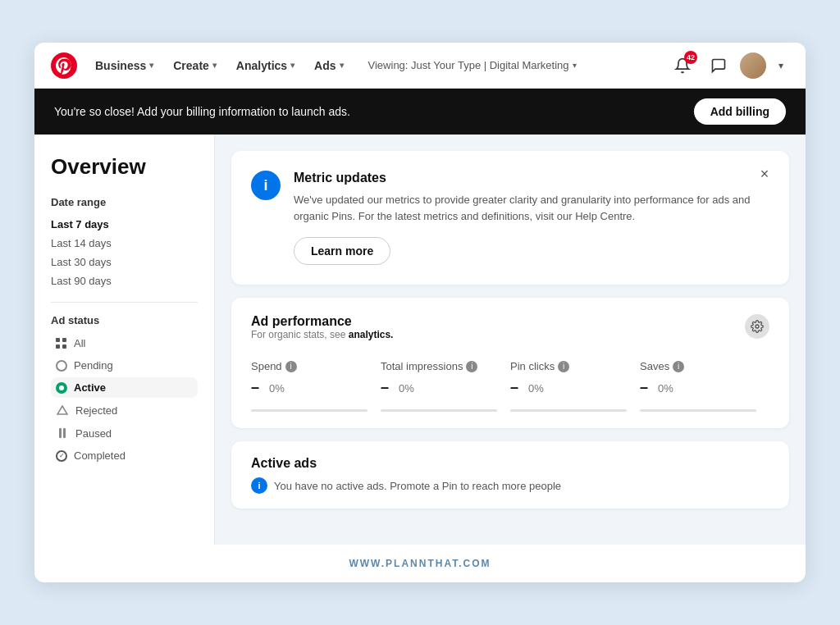  What do you see at coordinates (532, 208) in the screenshot?
I see `metric-updates-description: We've updated our metrics to provide gre…` at bounding box center [532, 208].